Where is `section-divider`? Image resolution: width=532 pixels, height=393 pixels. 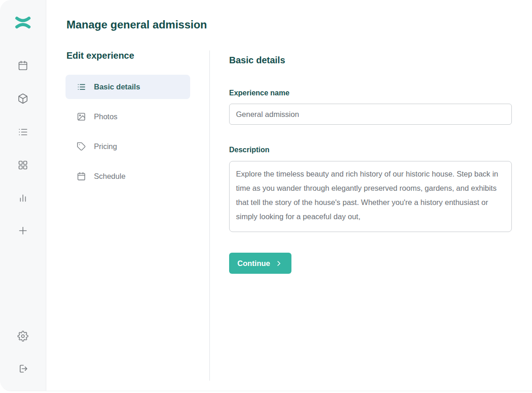 section-divider is located at coordinates (210, 216).